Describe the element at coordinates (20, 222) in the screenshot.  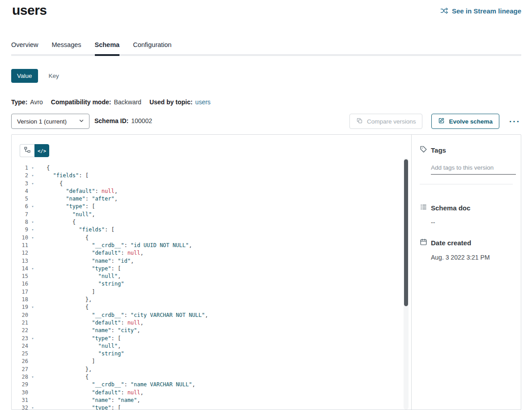
I see `line-number: 8` at that location.